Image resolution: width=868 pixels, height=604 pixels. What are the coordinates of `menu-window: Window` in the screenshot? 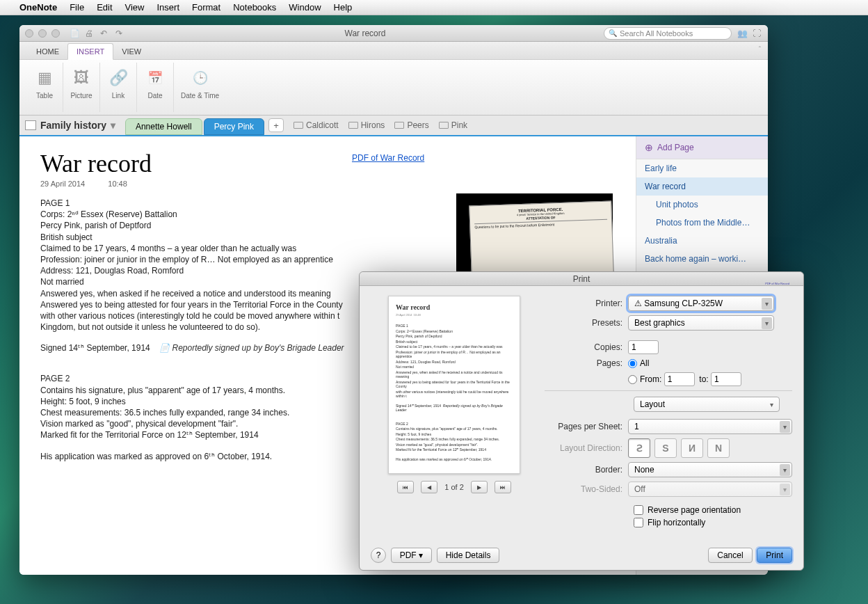 It's located at (305, 7).